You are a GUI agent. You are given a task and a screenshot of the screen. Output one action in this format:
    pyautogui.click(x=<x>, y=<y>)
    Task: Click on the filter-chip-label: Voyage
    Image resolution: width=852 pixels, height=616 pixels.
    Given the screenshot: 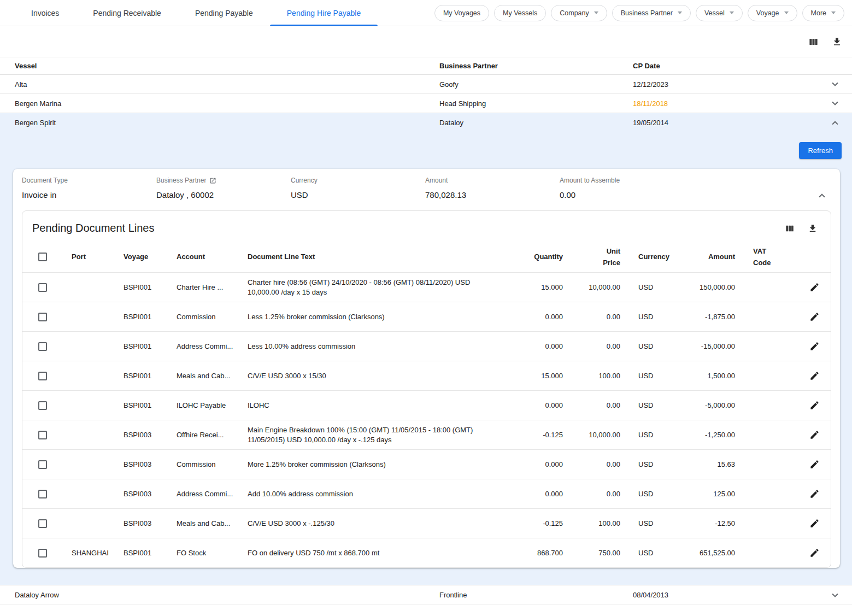 What is the action you would take?
    pyautogui.click(x=768, y=13)
    